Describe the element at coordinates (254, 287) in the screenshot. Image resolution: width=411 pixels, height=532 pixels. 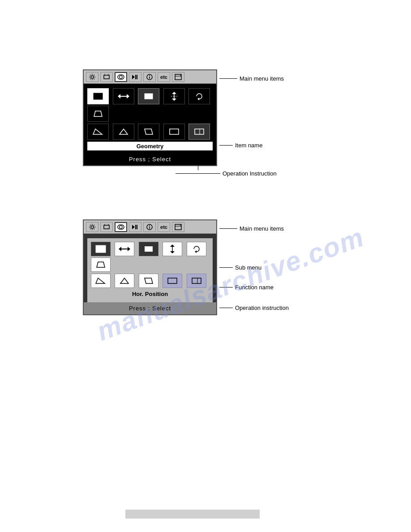
I see `function-name-label: Function name` at that location.